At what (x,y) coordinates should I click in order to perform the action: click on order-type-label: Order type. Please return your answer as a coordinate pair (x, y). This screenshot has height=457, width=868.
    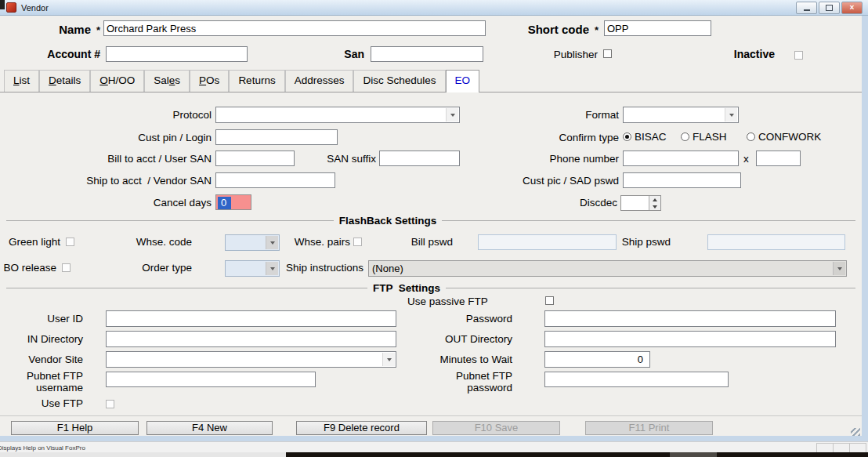
    Looking at the image, I should click on (158, 268).